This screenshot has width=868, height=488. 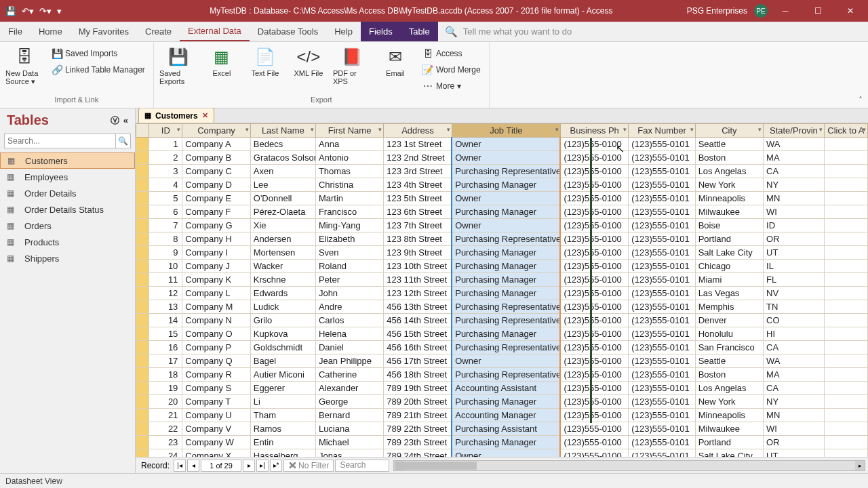 I want to click on document-tab-customers: ▦ Customers ✕, so click(x=176, y=115).